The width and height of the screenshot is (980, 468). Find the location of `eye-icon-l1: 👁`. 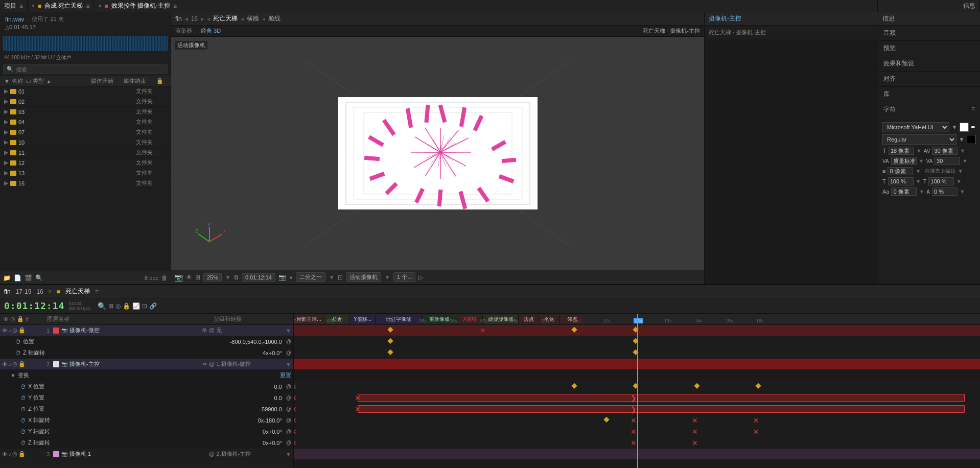

eye-icon-l1: 👁 is located at coordinates (5, 331).